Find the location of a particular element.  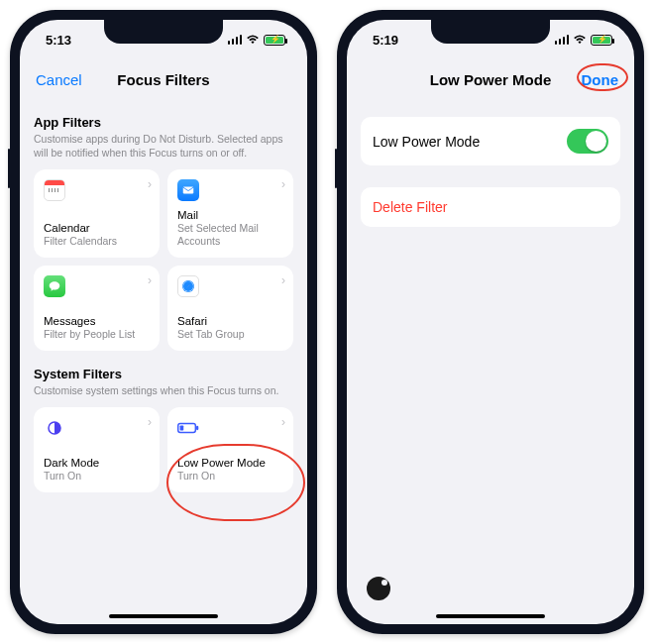

cancel-button: Cancel is located at coordinates (59, 79).